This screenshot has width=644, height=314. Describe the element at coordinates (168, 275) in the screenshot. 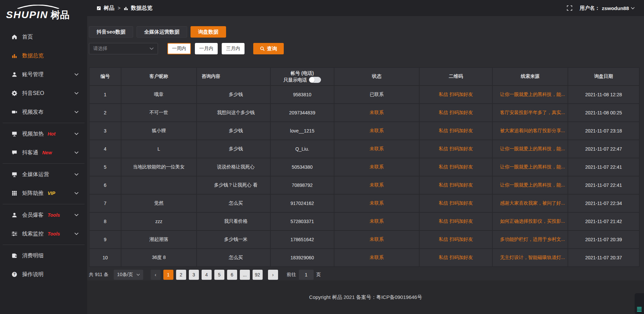

I see `page-button-1: 1` at that location.